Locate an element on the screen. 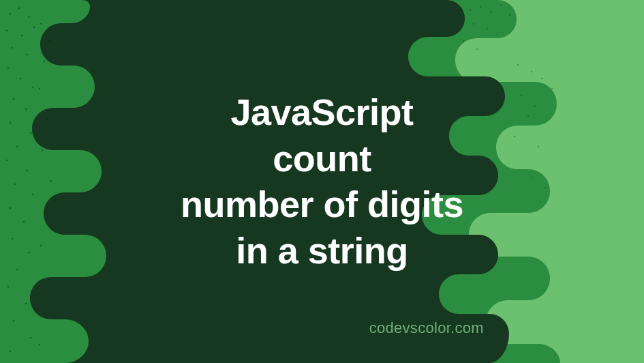  watermark-text: codevscolor.com is located at coordinates (427, 328).